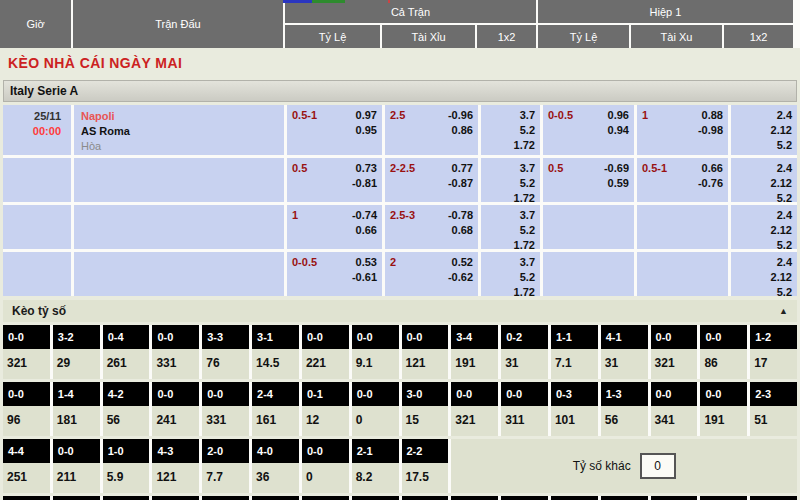 The height and width of the screenshot is (500, 800). What do you see at coordinates (326, 352) in the screenshot?
I see `score-odds-cell: 0-0221` at bounding box center [326, 352].